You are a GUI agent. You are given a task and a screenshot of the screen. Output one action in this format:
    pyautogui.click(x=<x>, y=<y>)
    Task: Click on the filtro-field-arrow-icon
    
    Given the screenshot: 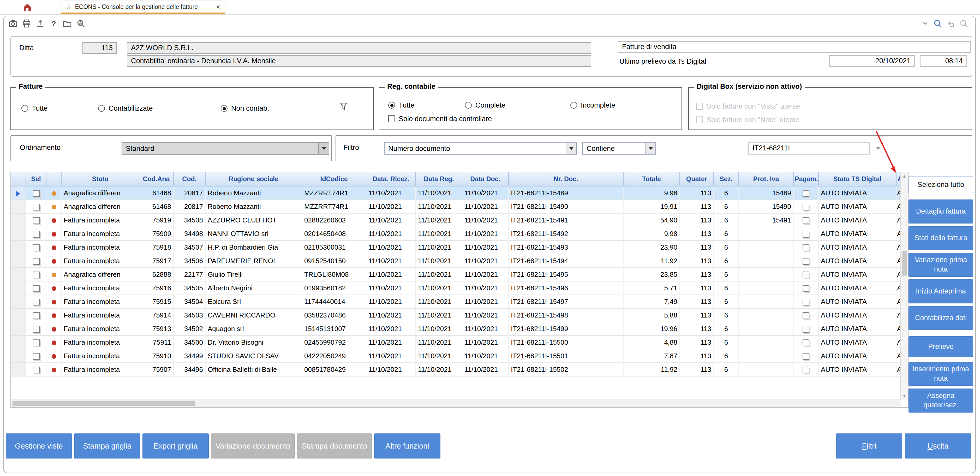 What is the action you would take?
    pyautogui.click(x=571, y=149)
    